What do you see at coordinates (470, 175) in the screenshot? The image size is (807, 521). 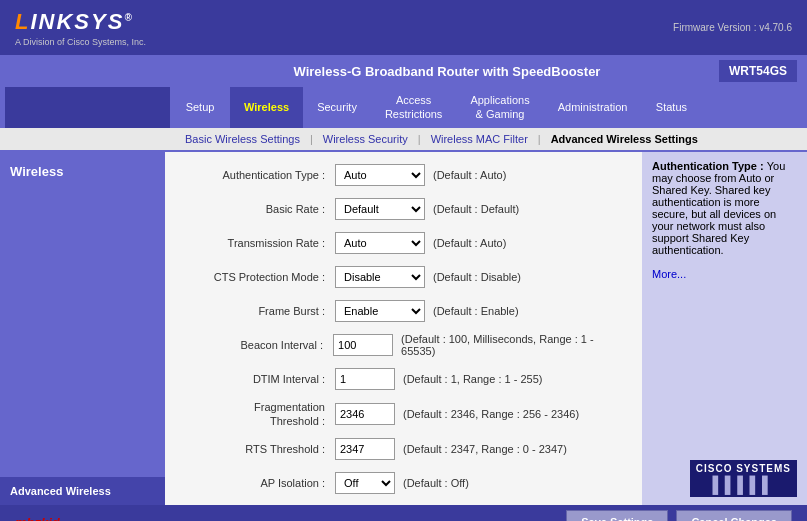 I see `hint-auth-type: (Default : Auto)` at bounding box center [470, 175].